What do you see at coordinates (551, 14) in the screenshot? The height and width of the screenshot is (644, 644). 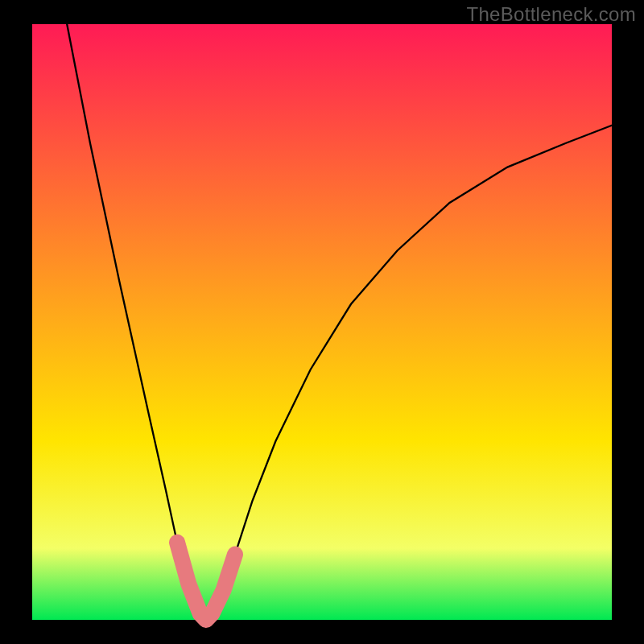 I see `watermark-text: TheBottleneck.com` at bounding box center [551, 14].